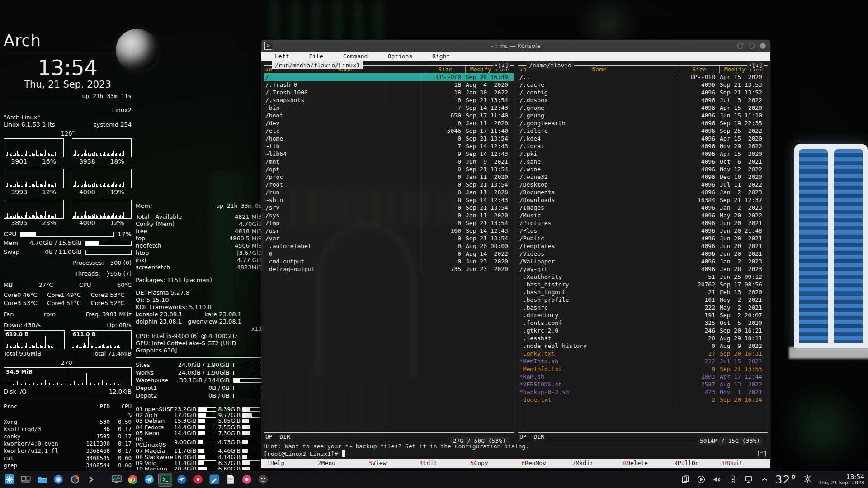  What do you see at coordinates (643, 239) in the screenshot?
I see `file-row: /Public4096Jun 20 2021` at bounding box center [643, 239].